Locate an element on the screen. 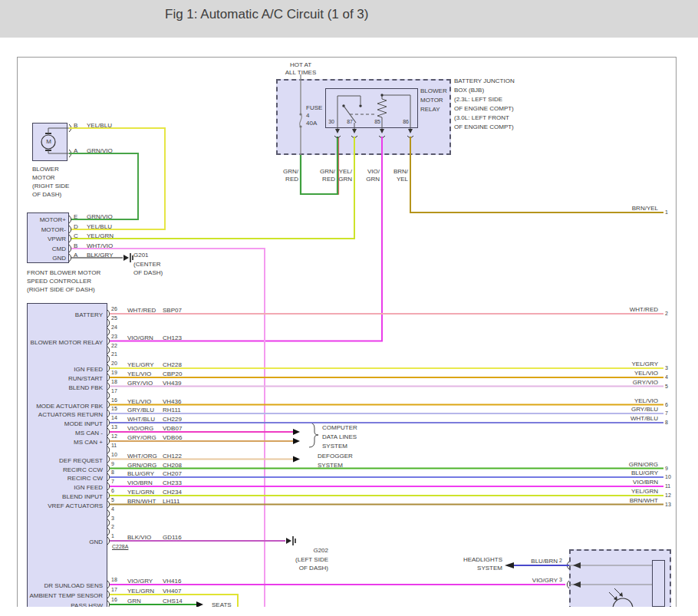  pin-number: 6 is located at coordinates (117, 491).